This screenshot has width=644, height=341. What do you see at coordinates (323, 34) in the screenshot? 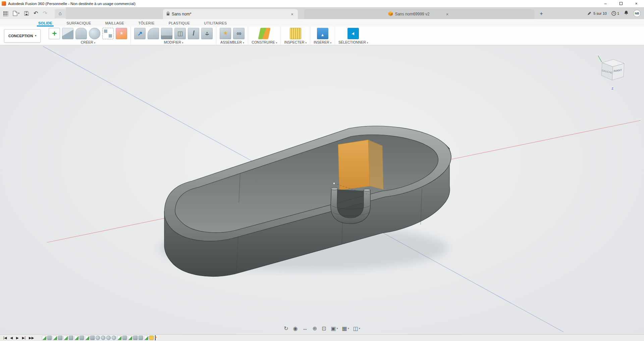
I see `canvas-icon` at bounding box center [323, 34].